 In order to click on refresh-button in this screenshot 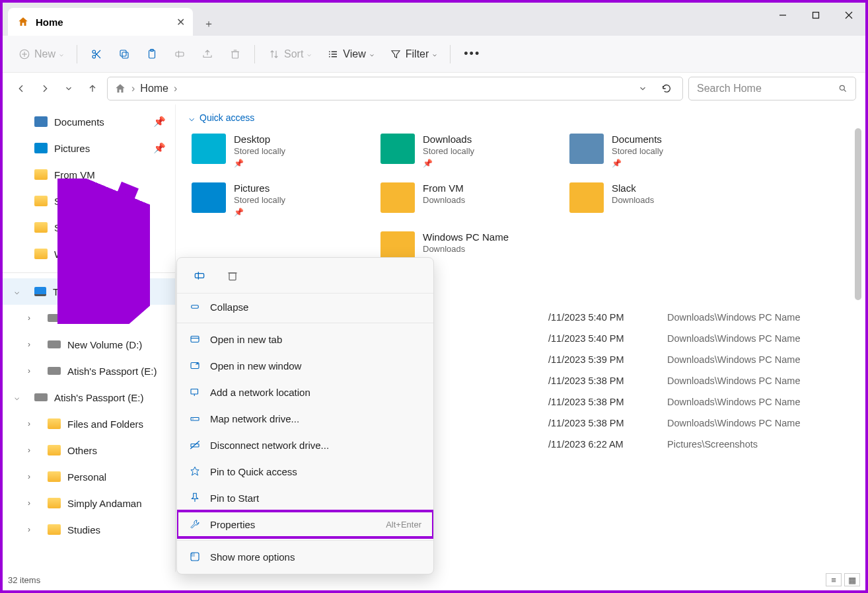, I will do `click(667, 89)`.